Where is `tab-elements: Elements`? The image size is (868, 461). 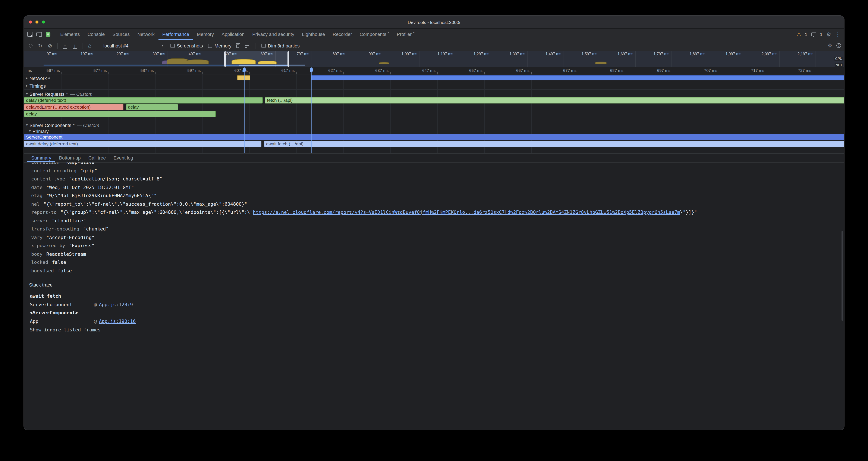
tab-elements: Elements is located at coordinates (70, 34).